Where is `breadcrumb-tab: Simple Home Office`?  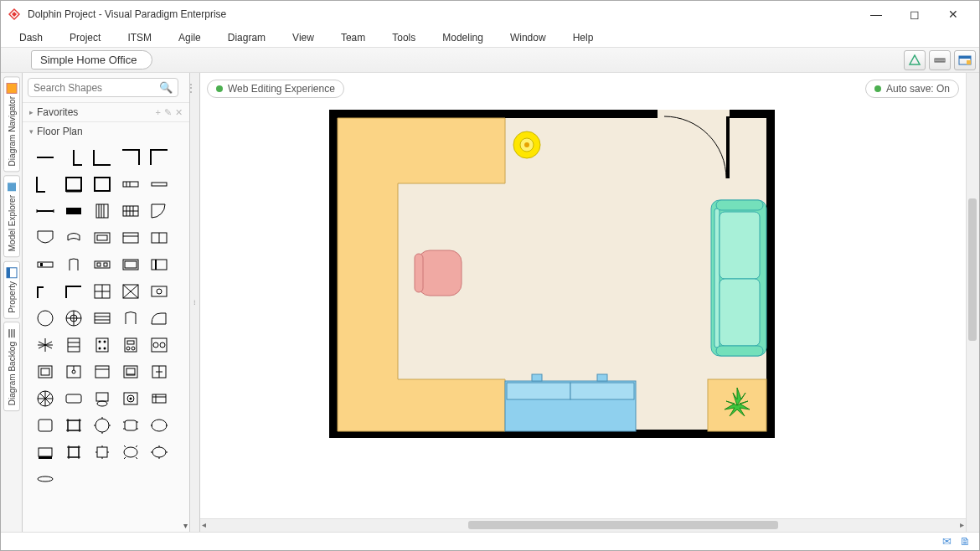 breadcrumb-tab: Simple Home Office is located at coordinates (92, 60).